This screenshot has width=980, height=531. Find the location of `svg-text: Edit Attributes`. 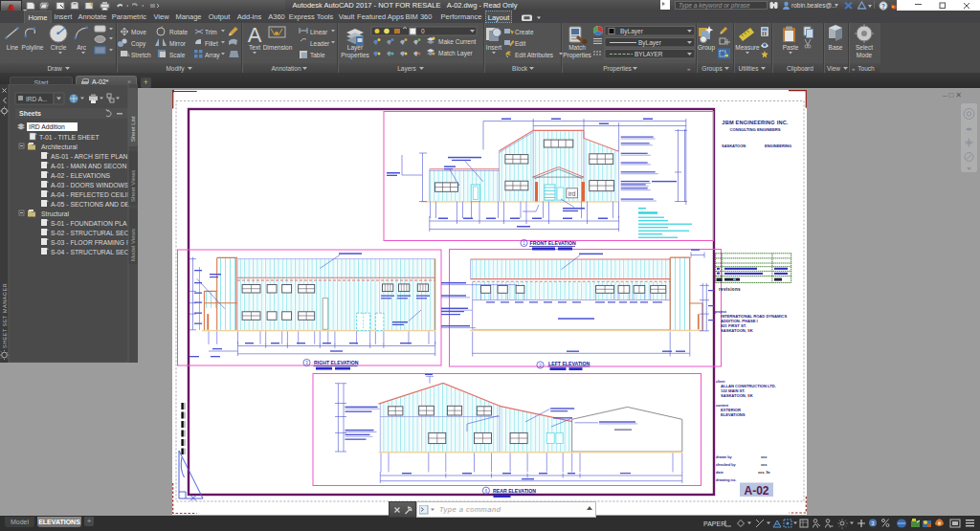

svg-text: Edit Attributes is located at coordinates (534, 55).